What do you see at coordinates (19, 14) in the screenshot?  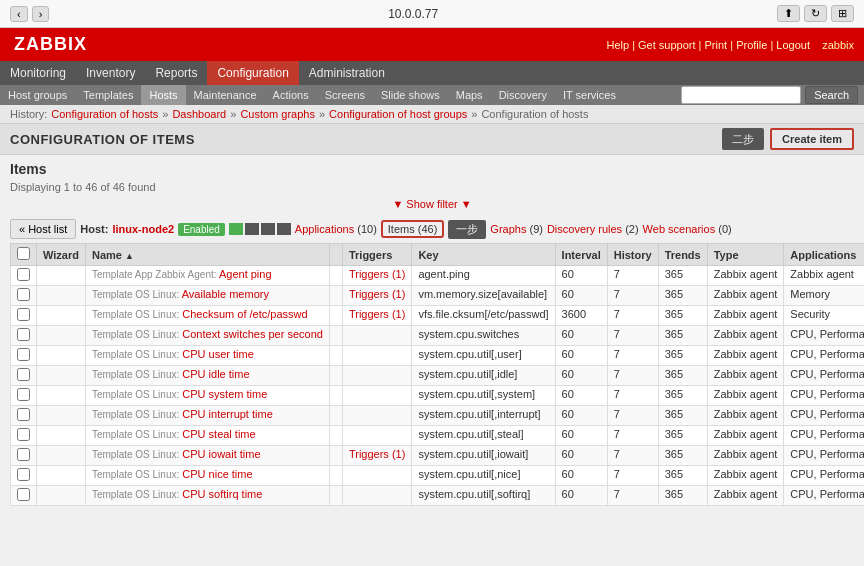 I see `back-button: ‹` at bounding box center [19, 14].